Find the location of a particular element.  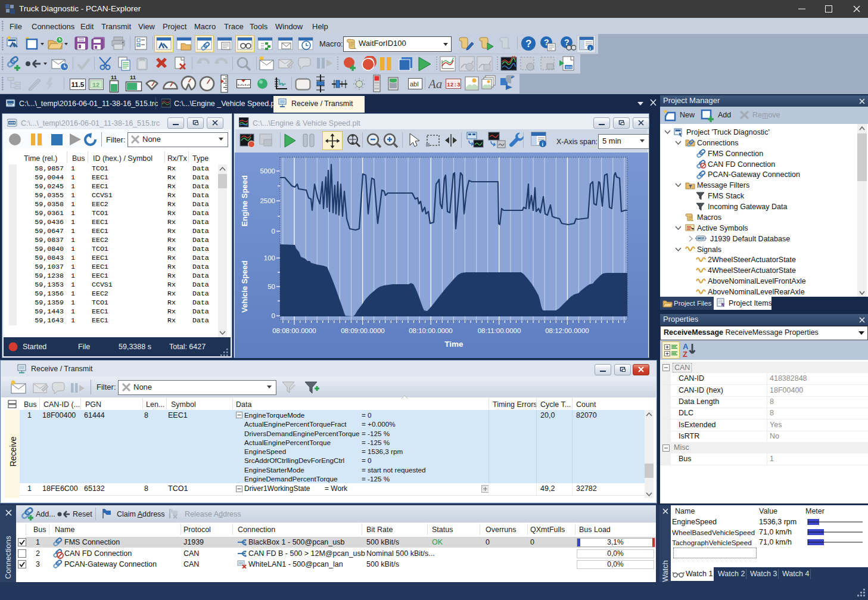

svg-text: 12:37 is located at coordinates (454, 85).